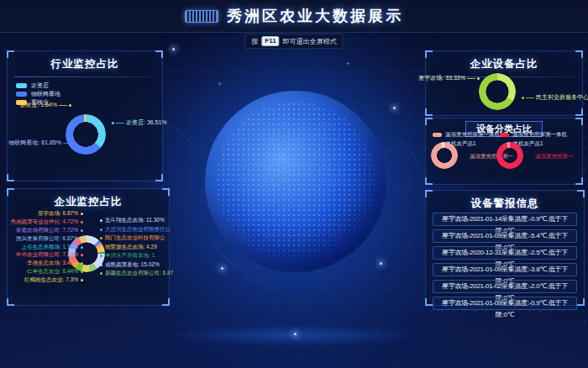  I want to click on panel-enterprise-device-ratio: 企业设备占比 星宇农场: 33.33% 民主村党群服务中心:, so click(504, 83).